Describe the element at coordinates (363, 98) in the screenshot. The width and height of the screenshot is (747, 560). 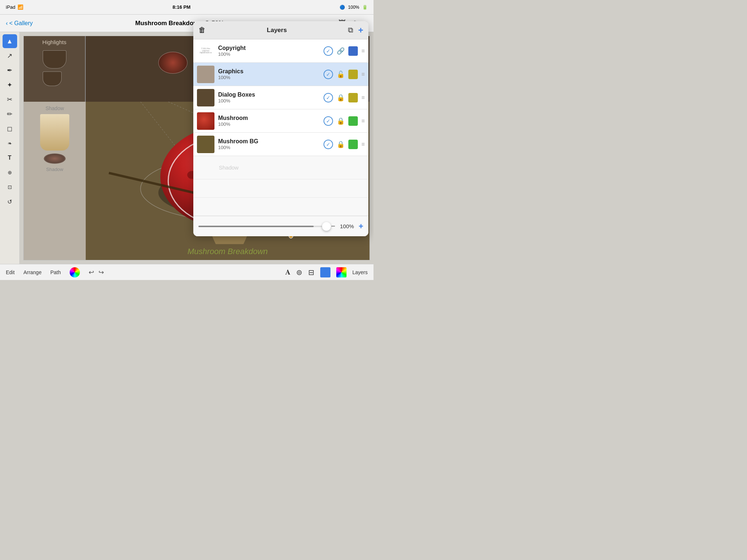
I see `layer-drag-dialogboxes: ≡` at that location.